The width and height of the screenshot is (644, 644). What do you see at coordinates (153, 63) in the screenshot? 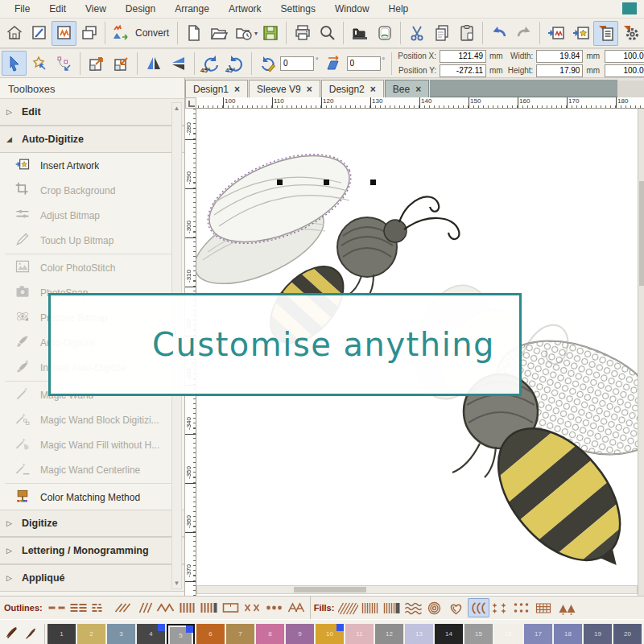
I see `mirror-x-icon` at bounding box center [153, 63].